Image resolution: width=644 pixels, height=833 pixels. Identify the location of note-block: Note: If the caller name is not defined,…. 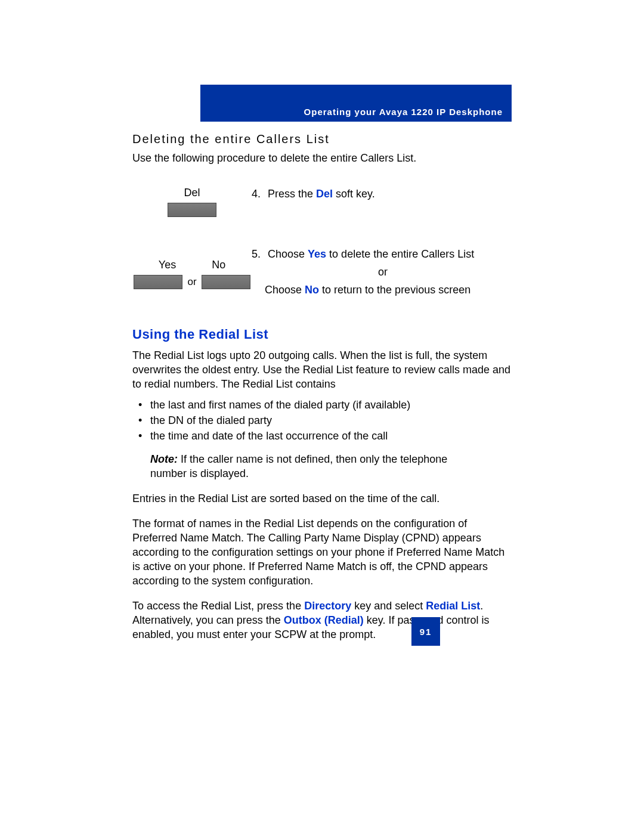
(317, 466).